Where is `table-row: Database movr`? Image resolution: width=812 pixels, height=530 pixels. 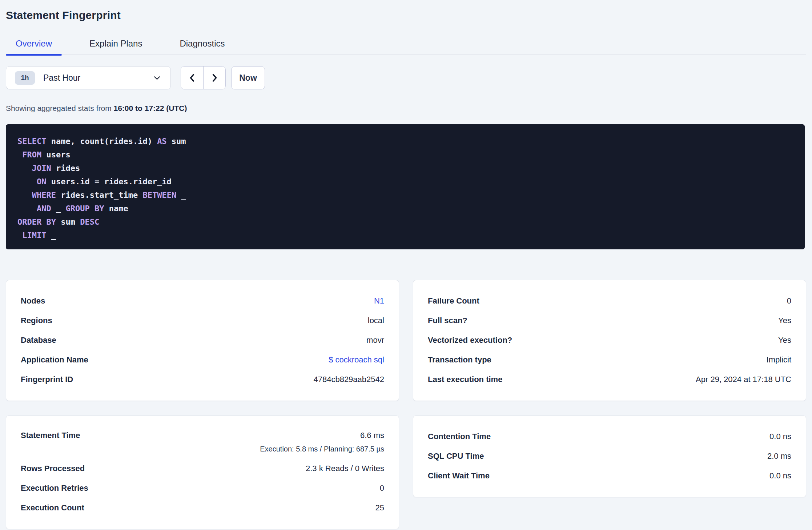 table-row: Database movr is located at coordinates (202, 340).